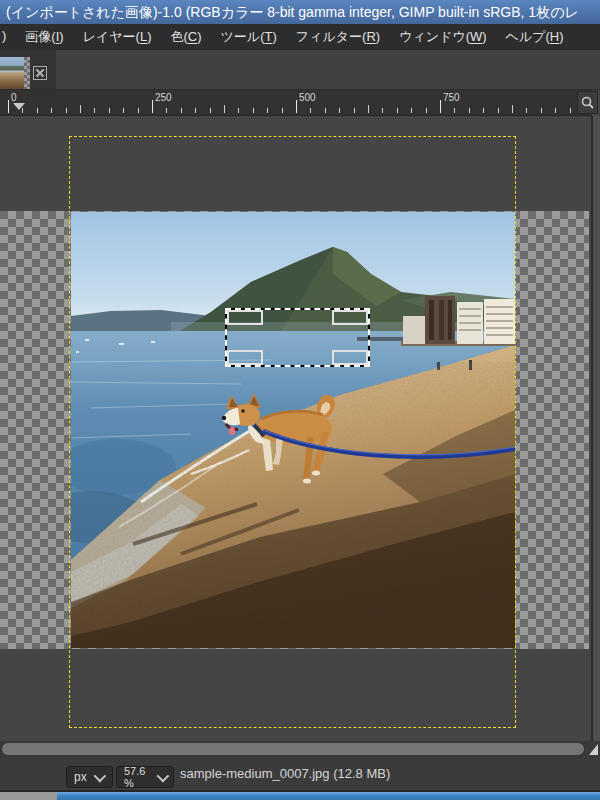 This screenshot has height=800, width=600. What do you see at coordinates (300, 70) in the screenshot?
I see `image-tab-bar` at bounding box center [300, 70].